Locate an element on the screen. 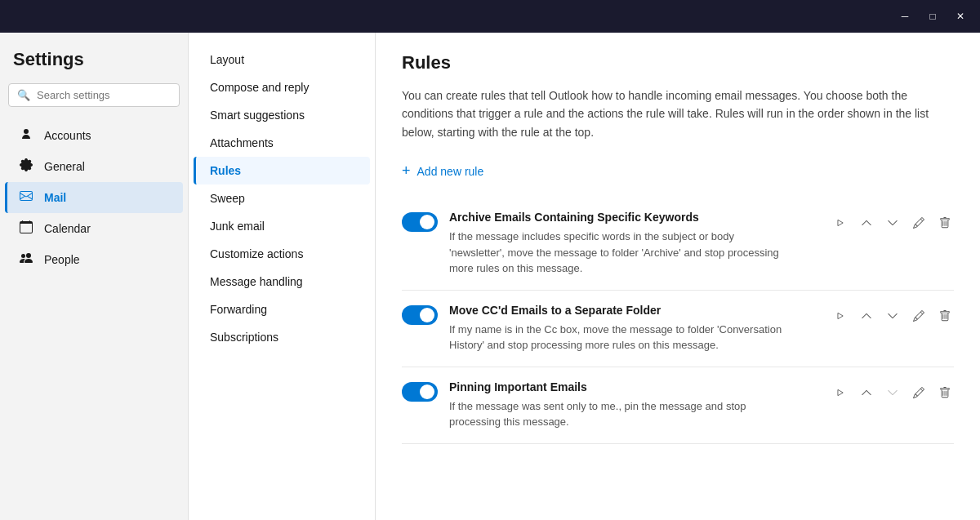  rule1-content: Archive Emails Containing Specific Keywo… is located at coordinates (635, 243).